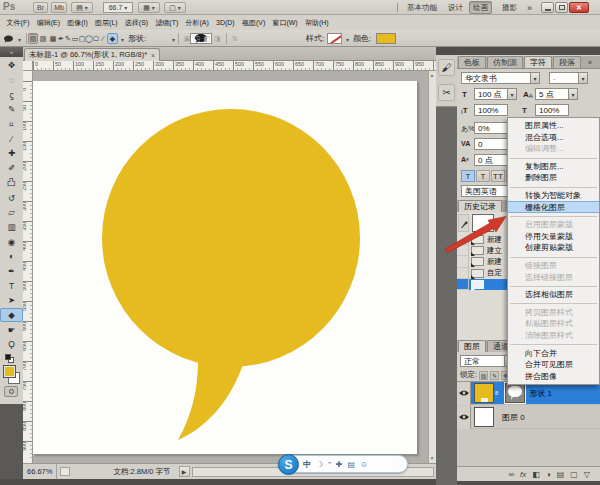 Image resolution: width=600 pixels, height=485 pixels. What do you see at coordinates (554, 295) in the screenshot?
I see `context-menu-item: 选择相似图层` at bounding box center [554, 295].